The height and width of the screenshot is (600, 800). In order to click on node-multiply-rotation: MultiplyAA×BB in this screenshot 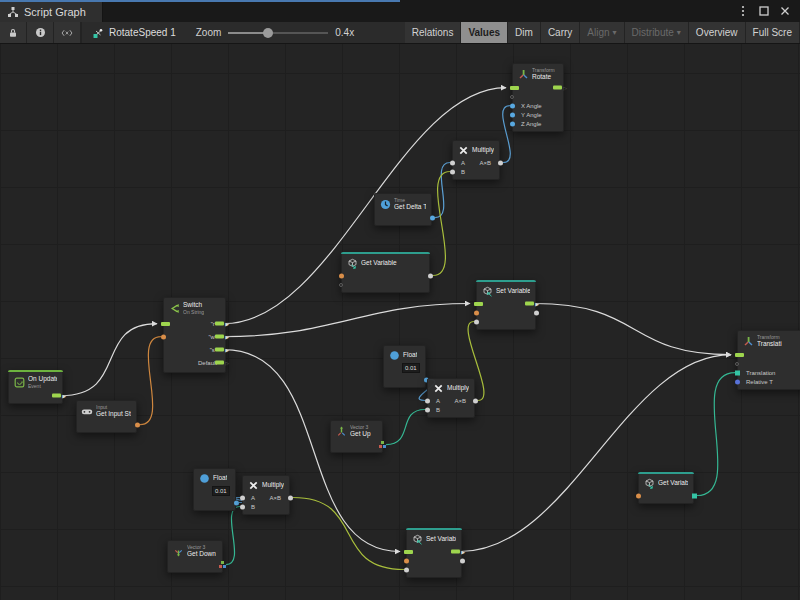, I will do `click(476, 160)`.